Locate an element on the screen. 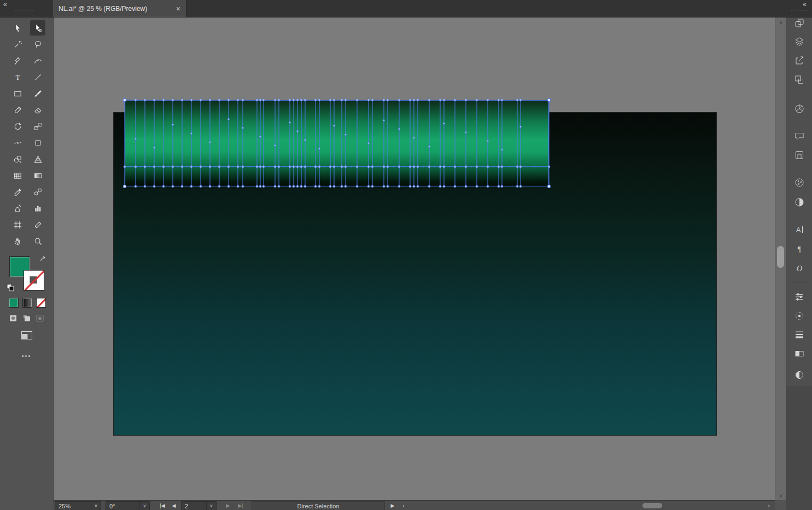 This screenshot has height=510, width=812. panel-comments-button is located at coordinates (799, 136).